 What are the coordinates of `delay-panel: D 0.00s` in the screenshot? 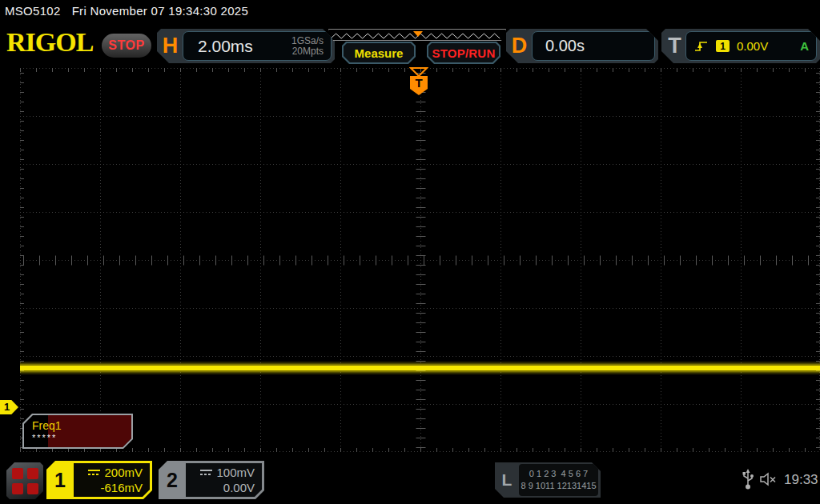 It's located at (582, 46).